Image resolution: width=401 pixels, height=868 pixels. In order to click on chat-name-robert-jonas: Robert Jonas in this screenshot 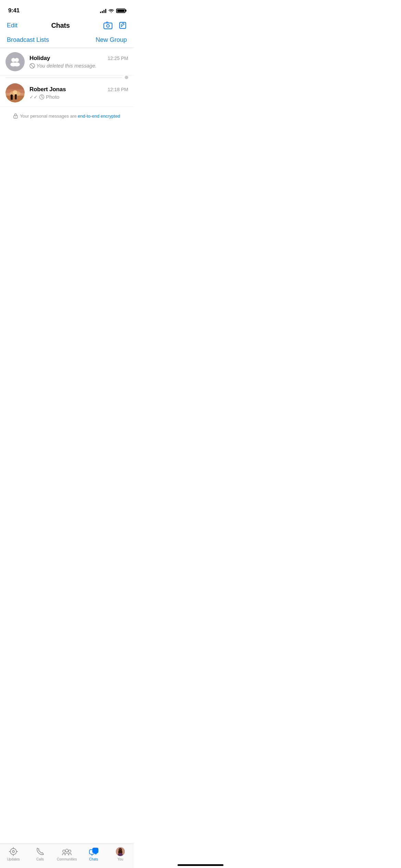, I will do `click(48, 89)`.